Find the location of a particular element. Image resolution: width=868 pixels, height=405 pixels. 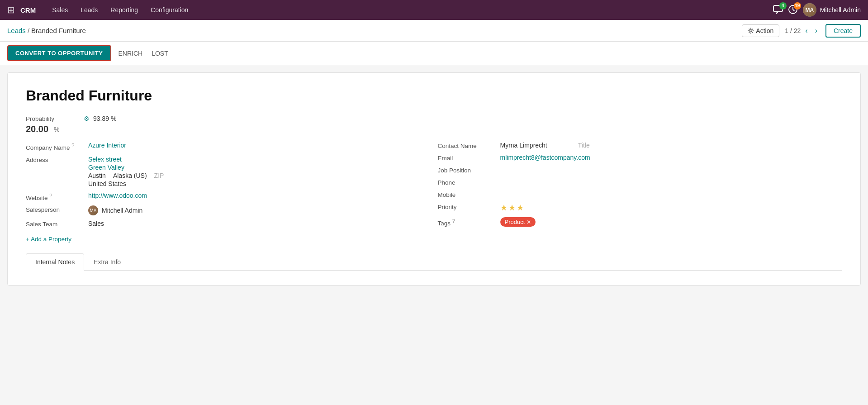

breadcrumb: Leads / Branded Furniture is located at coordinates (373, 31).